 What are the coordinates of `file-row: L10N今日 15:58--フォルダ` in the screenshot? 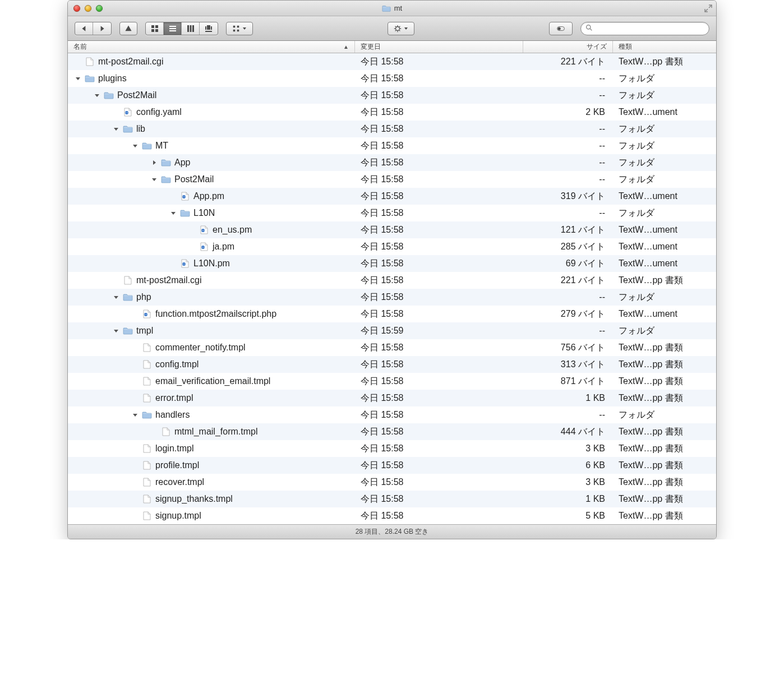 It's located at (392, 213).